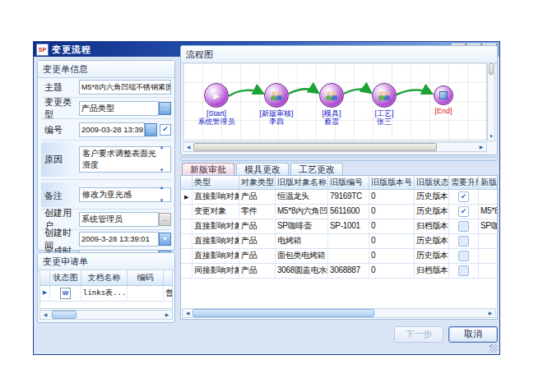 The height and width of the screenshot is (392, 543). I want to click on subject-input: M5*8内六角凹端不锈钢紧固螺钉, so click(125, 87).